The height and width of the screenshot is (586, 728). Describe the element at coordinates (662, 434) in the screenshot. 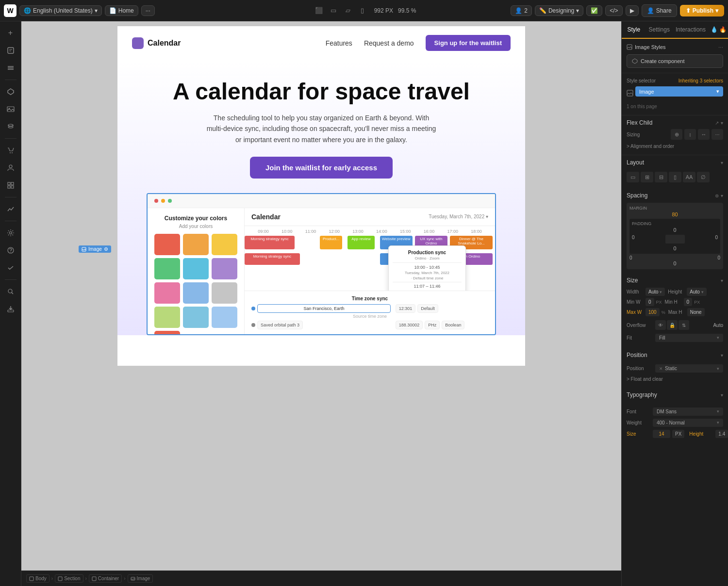

I see `typo-size-value: 14` at that location.